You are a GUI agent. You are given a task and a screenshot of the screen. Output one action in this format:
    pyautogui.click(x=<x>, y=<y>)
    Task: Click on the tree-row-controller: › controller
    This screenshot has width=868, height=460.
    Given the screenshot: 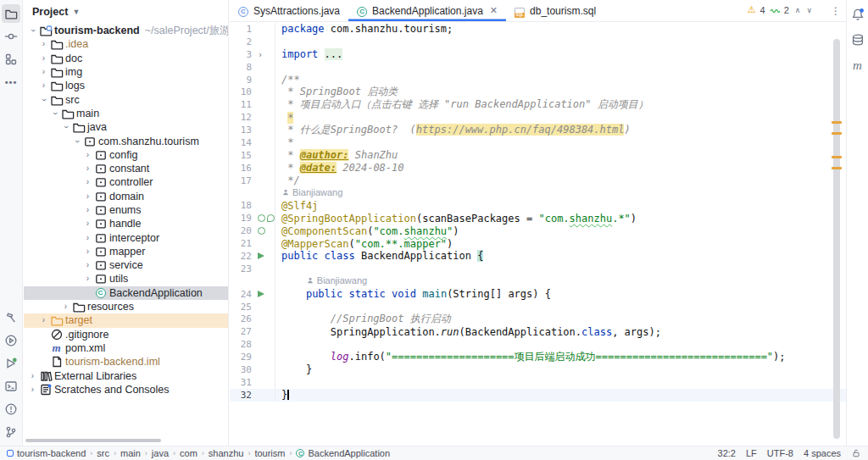 What is the action you would take?
    pyautogui.click(x=125, y=182)
    